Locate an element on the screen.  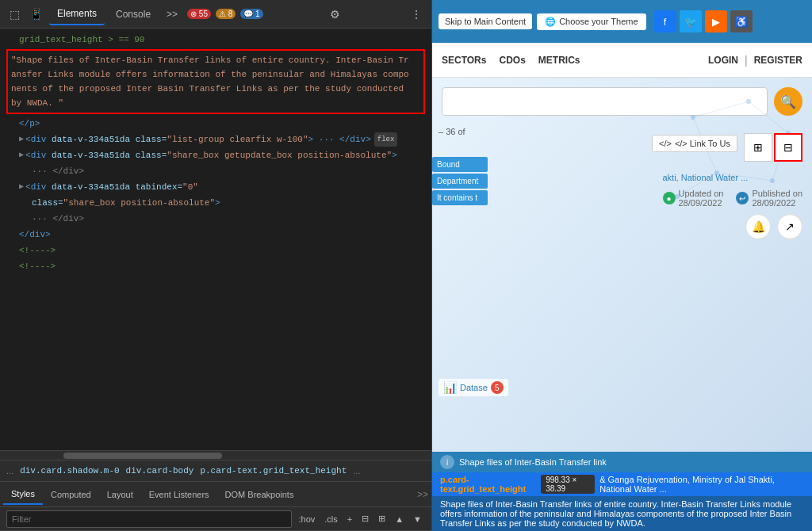
breadcrumb-p-card-text: p.card-text.grid_text_height is located at coordinates (273, 471).